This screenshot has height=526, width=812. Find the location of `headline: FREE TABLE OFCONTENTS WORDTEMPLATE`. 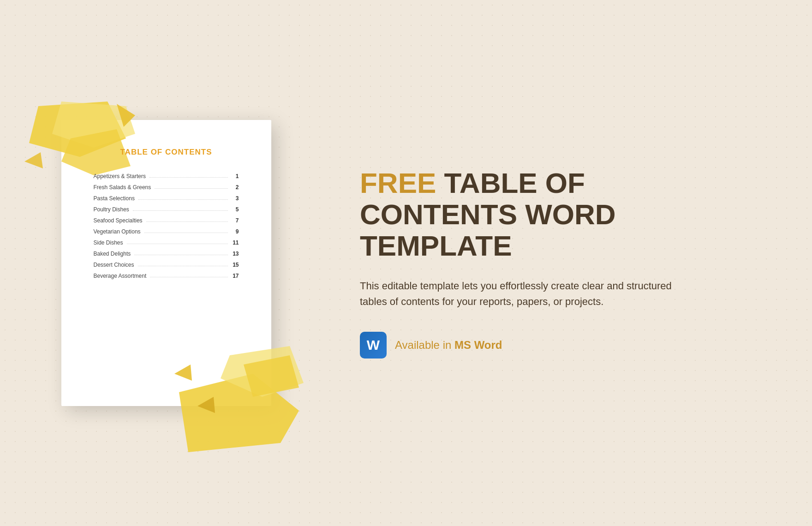

headline: FREE TABLE OFCONTENTS WORDTEMPLATE is located at coordinates (563, 215).